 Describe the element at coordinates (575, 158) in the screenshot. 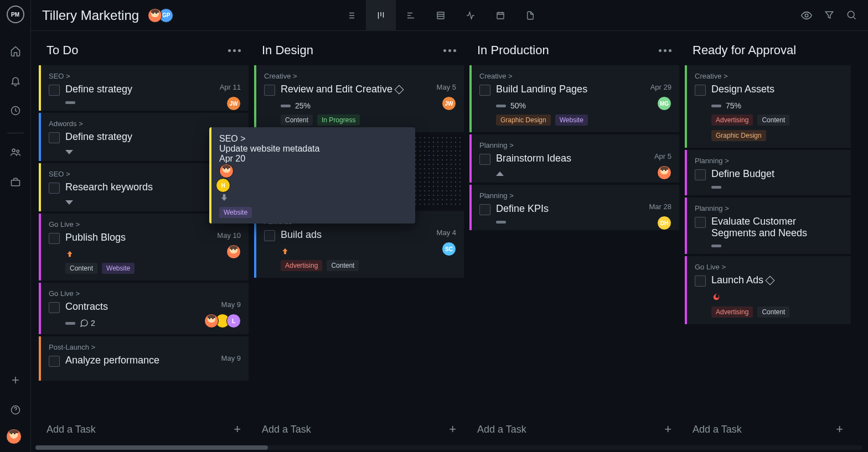

I see `task-card: Planning >Brainstorm IdeasApr 5` at that location.